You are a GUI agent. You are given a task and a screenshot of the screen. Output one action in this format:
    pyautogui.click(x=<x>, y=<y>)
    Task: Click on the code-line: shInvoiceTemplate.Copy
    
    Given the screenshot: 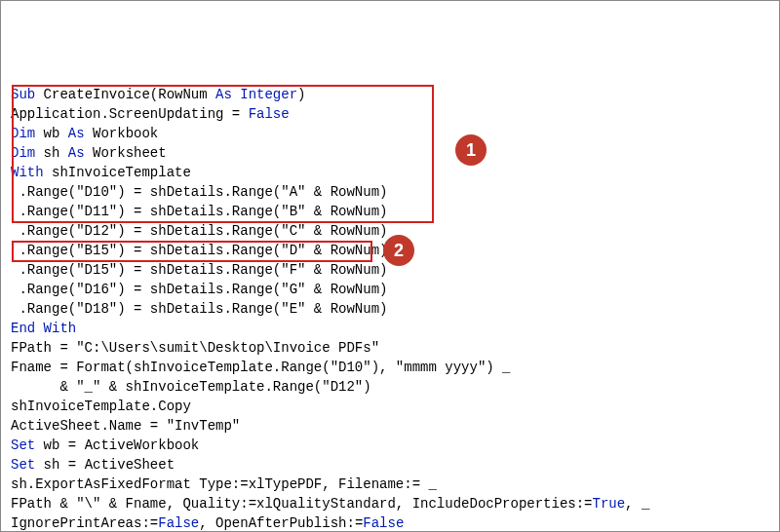 What is the action you would take?
    pyautogui.click(x=390, y=406)
    